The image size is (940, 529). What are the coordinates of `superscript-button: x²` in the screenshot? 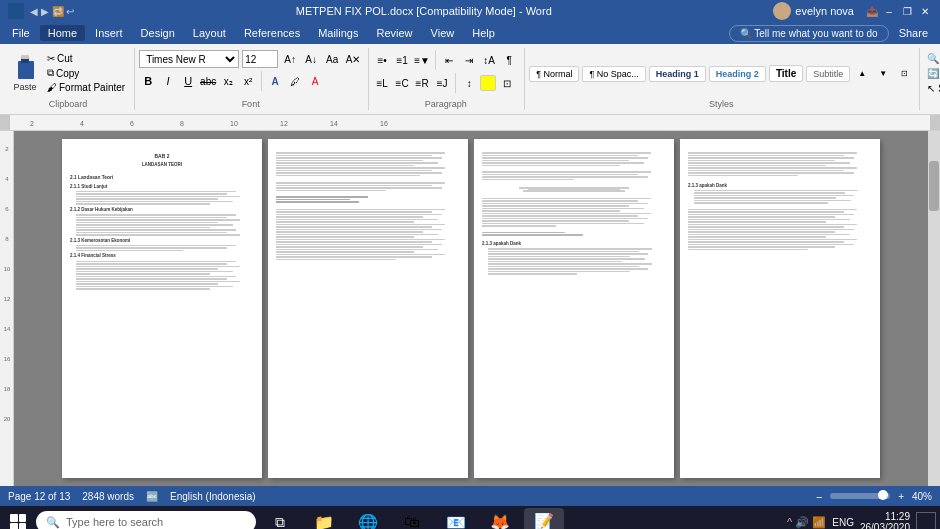 It's located at (248, 81).